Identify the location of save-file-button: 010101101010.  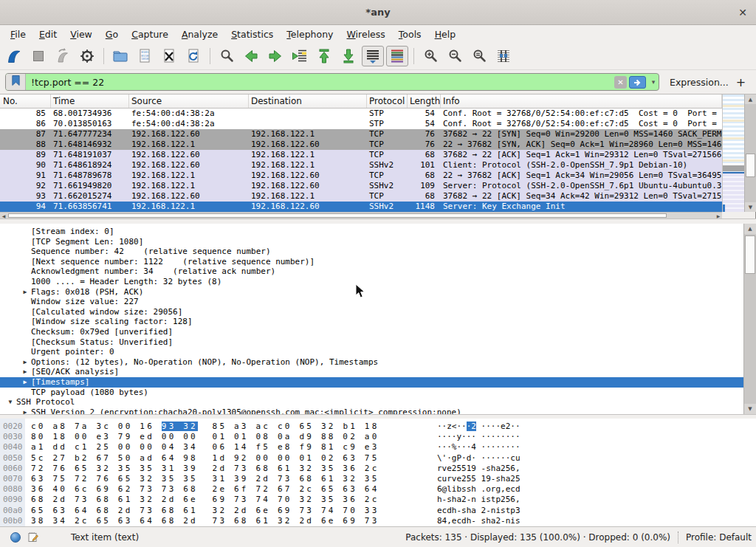
(145, 56).